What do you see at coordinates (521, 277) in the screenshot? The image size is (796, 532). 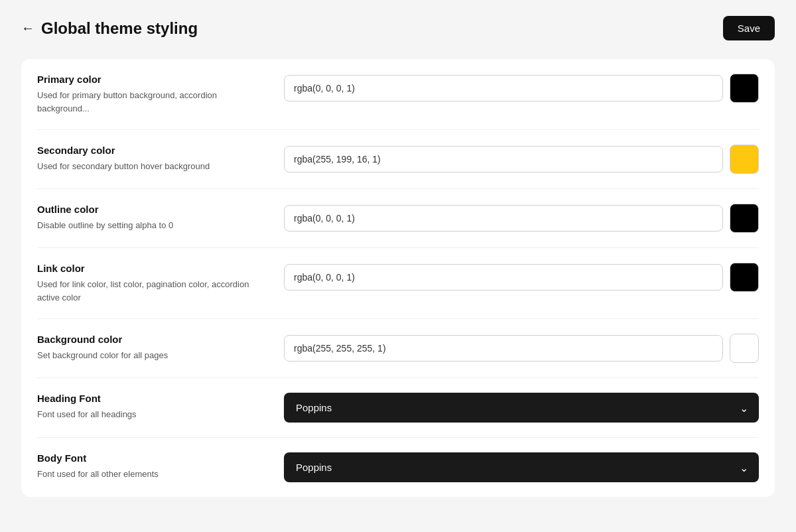 I see `control-col-link-color` at bounding box center [521, 277].